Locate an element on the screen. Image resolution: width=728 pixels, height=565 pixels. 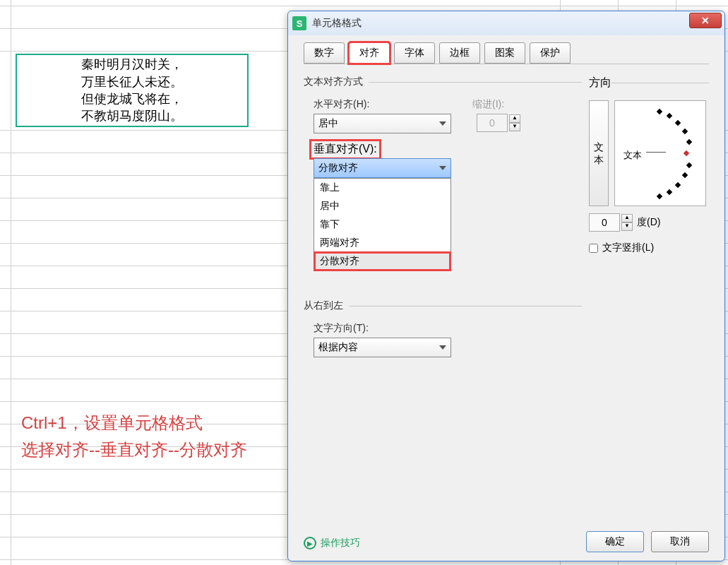
angle-selector: 文本 is located at coordinates (660, 153).